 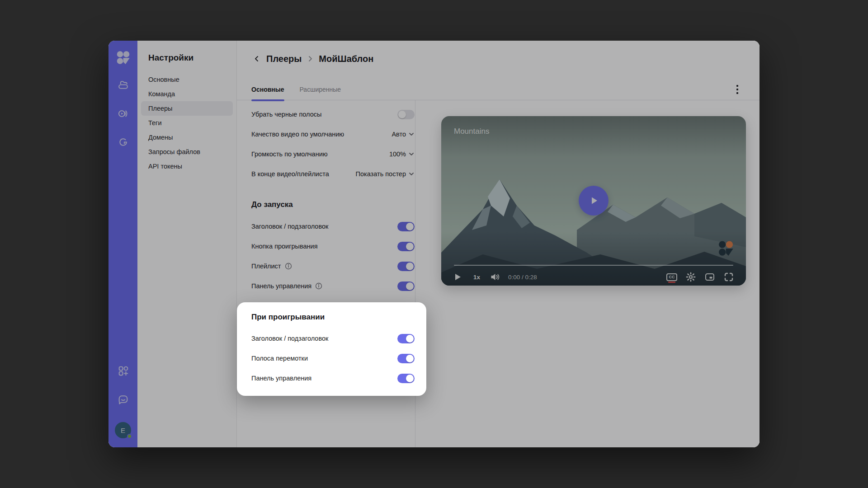 What do you see at coordinates (332, 378) in the screenshot?
I see `setting-row-control-panel-playback: Панель управления` at bounding box center [332, 378].